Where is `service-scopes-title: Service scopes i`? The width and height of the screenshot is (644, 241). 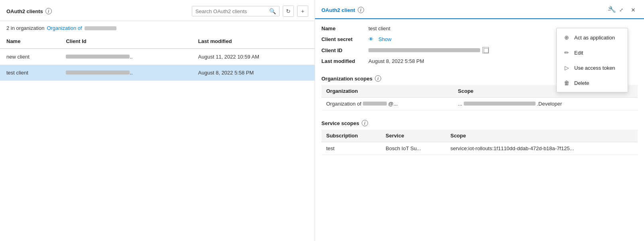
service-scopes-title: Service scopes i is located at coordinates (479, 123).